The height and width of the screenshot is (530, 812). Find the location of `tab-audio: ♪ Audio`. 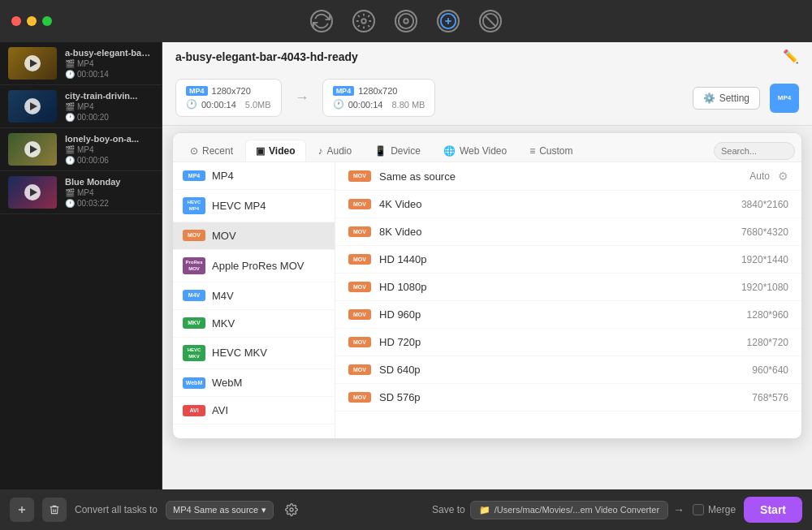

tab-audio: ♪ Audio is located at coordinates (335, 151).